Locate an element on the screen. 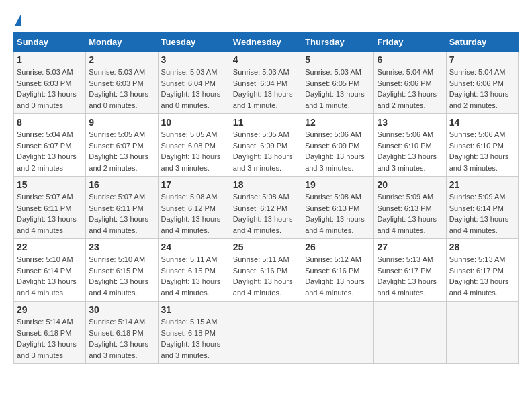 The height and width of the screenshot is (411, 532). day-number: 14 is located at coordinates (482, 122).